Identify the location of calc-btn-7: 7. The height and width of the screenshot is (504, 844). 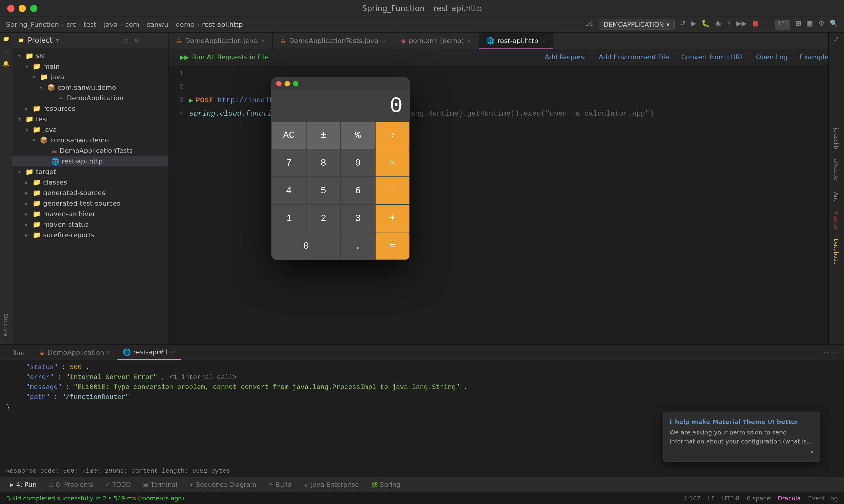
(289, 163).